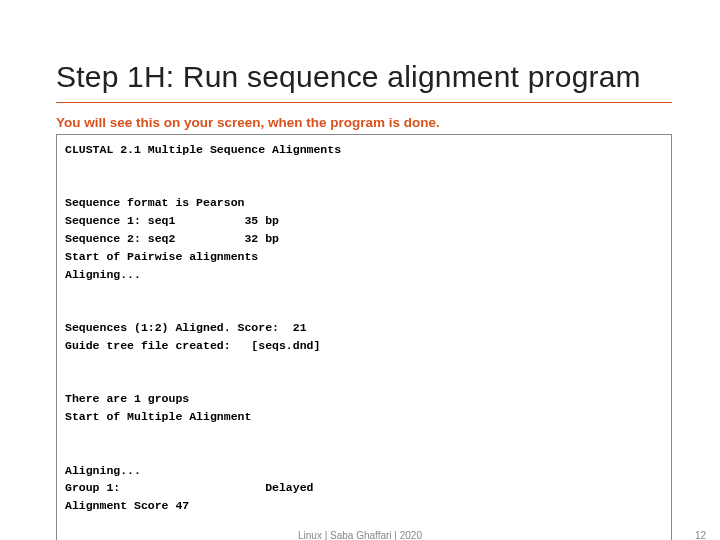 This screenshot has width=720, height=540. Describe the element at coordinates (203, 150) in the screenshot. I see `term-line: CLUSTAL 2.1 Multiple Sequence Alignments` at that location.